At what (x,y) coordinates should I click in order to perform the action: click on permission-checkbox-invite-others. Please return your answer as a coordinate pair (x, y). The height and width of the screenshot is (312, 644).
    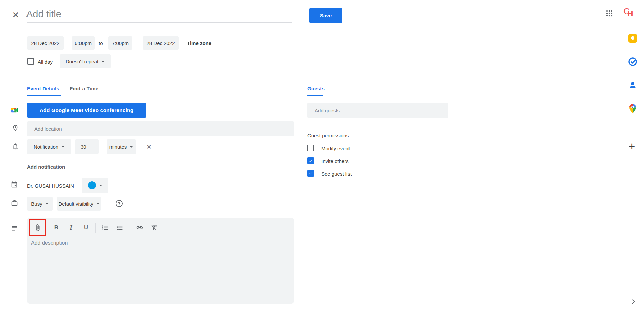
    Looking at the image, I should click on (311, 161).